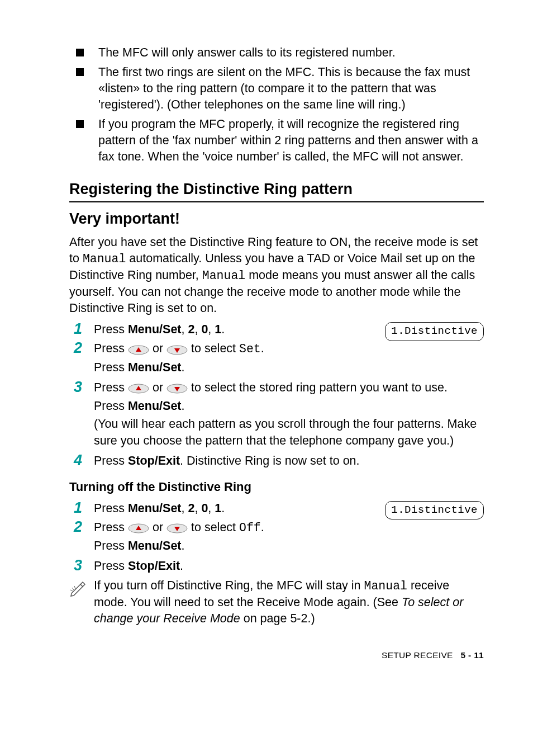 This screenshot has width=533, height=756. What do you see at coordinates (277, 141) in the screenshot?
I see `bullet-item: If you program the MFC properly, it will…` at bounding box center [277, 141].